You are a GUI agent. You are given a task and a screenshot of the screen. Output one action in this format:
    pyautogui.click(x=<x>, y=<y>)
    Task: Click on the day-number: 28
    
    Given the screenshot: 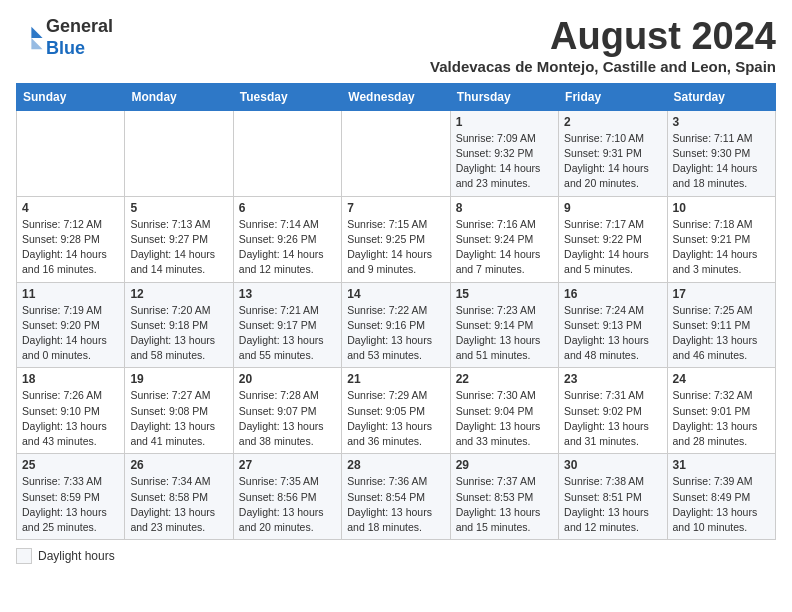 What is the action you would take?
    pyautogui.click(x=396, y=465)
    